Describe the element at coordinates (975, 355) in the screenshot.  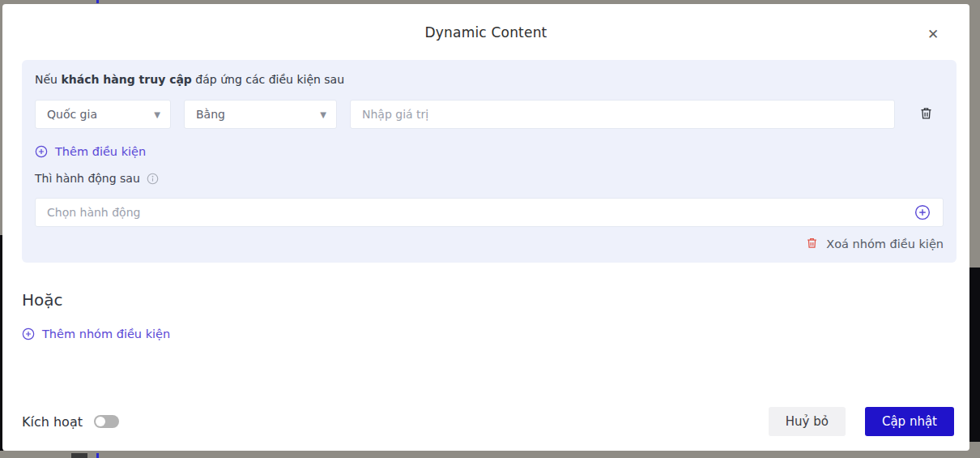
I see `backdrop-dark-strip-right` at that location.